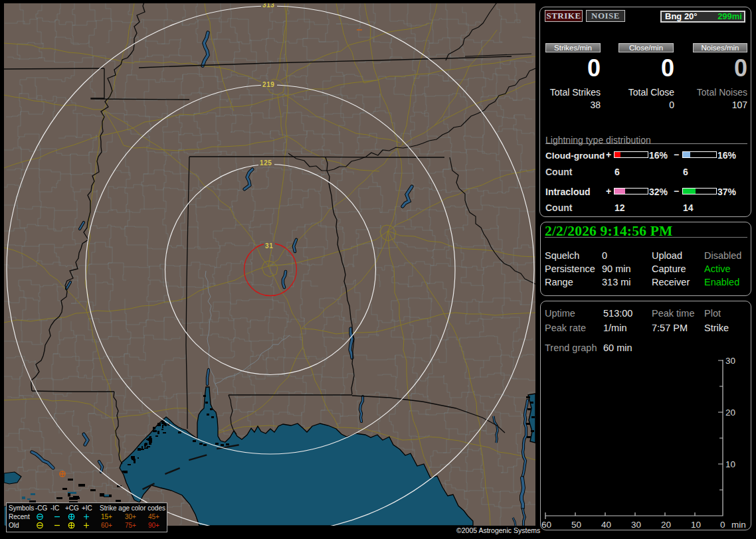  What do you see at coordinates (21, 508) in the screenshot?
I see `svg-text: Symbols` at bounding box center [21, 508].